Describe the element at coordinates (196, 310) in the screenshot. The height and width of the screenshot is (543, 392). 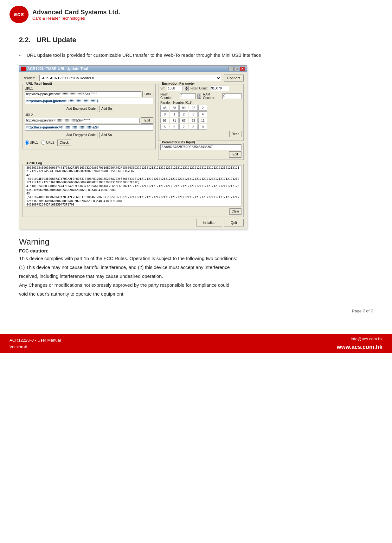
I see `page-number: Page 7 of 7` at that location.